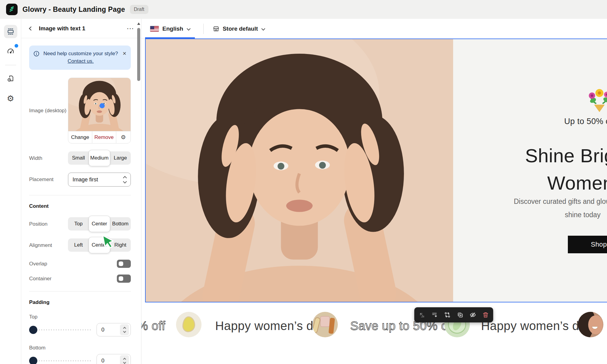 The image size is (607, 364). Describe the element at coordinates (80, 224) in the screenshot. I see `position-field-row: Position Top Center Bottom` at that location.